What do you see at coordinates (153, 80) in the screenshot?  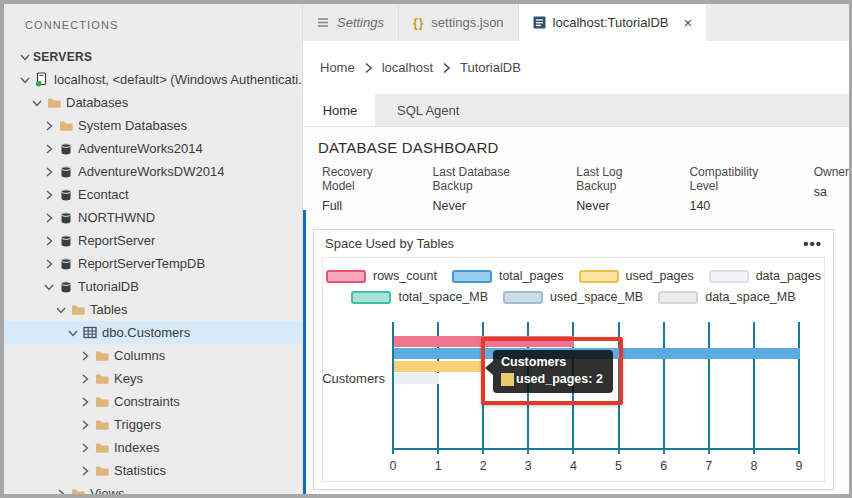 I see `tree-item-localhost-default-windows-authenticati: localhost, <default> (Windows Authentica…` at bounding box center [153, 80].